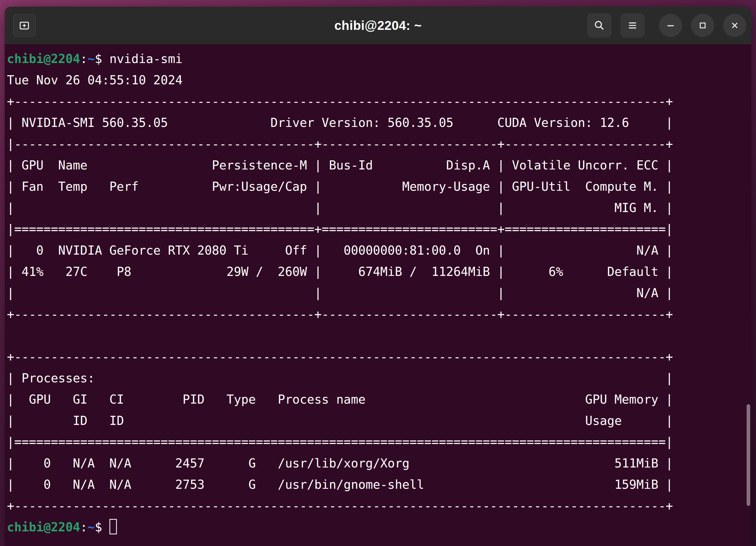 This screenshot has height=546, width=756. Describe the element at coordinates (749, 455) in the screenshot. I see `scrollbar` at that location.